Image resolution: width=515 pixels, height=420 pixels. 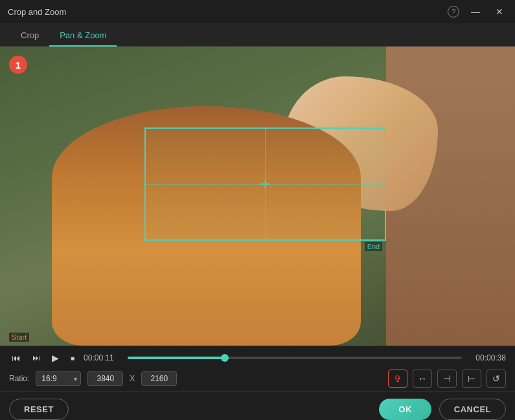 I want to click on rotate-icon: ↺, so click(x=496, y=379).